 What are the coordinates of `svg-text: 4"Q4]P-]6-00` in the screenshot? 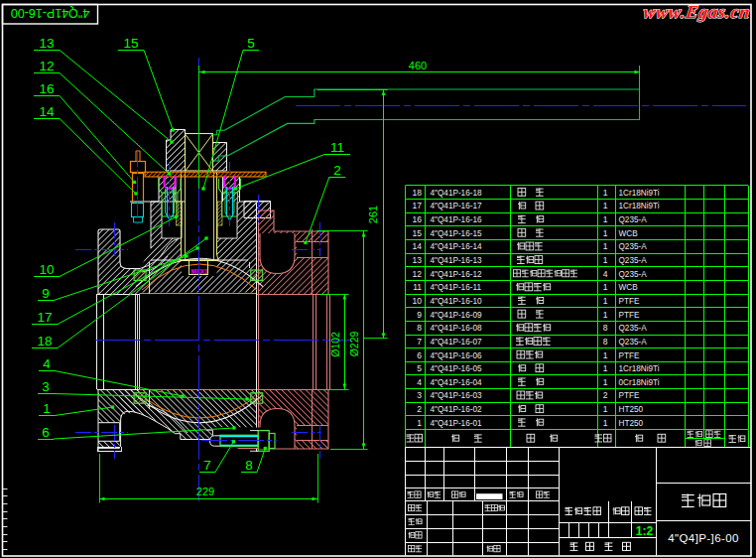 It's located at (703, 538).